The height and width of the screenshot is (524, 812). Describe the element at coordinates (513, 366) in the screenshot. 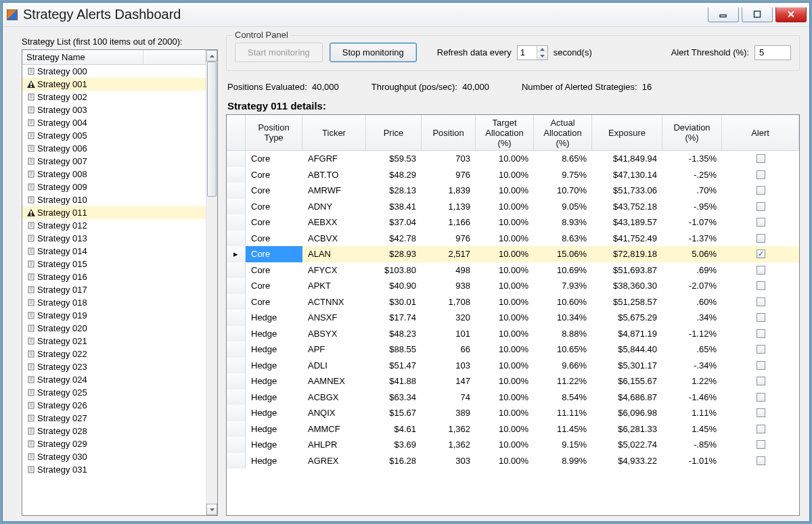

I see `details-row: HedgeADLI$51.4710310.00%9.66%$5,301.17-.…` at that location.